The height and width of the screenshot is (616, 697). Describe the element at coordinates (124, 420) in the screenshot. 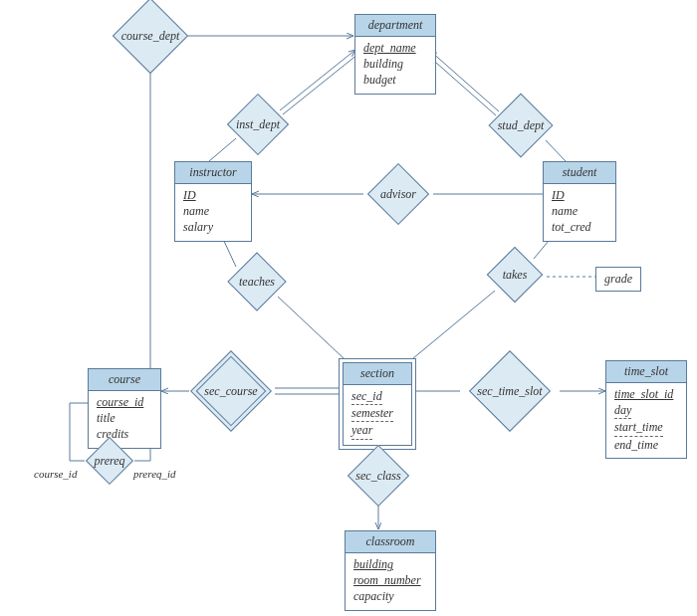

I see `entity-attrs: course_id title credits` at that location.